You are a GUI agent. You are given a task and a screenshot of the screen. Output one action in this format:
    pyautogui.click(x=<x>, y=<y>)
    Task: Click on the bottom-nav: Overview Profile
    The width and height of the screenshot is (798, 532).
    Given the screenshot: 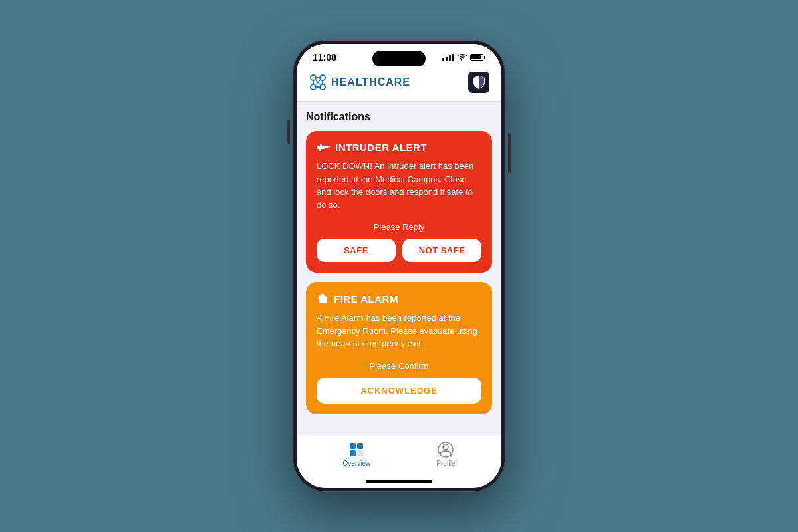 What is the action you would take?
    pyautogui.click(x=399, y=458)
    